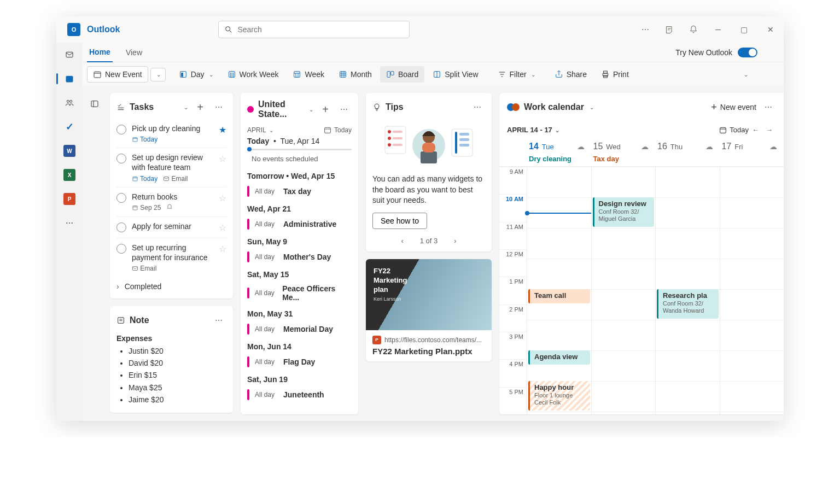 This screenshot has width=840, height=504. What do you see at coordinates (172, 284) in the screenshot?
I see `completed-toggle: › Completed` at bounding box center [172, 284].